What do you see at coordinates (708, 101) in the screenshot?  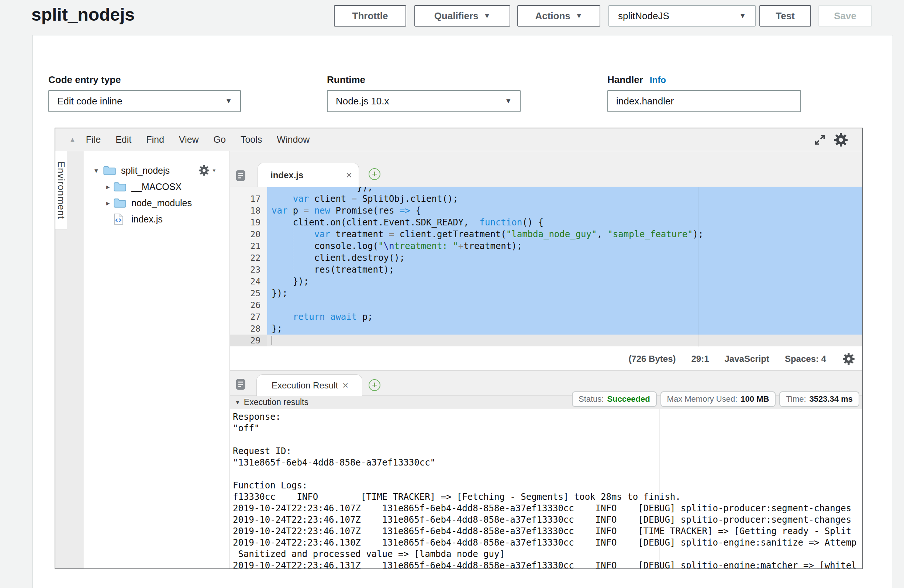 I see `handler-input` at bounding box center [708, 101].